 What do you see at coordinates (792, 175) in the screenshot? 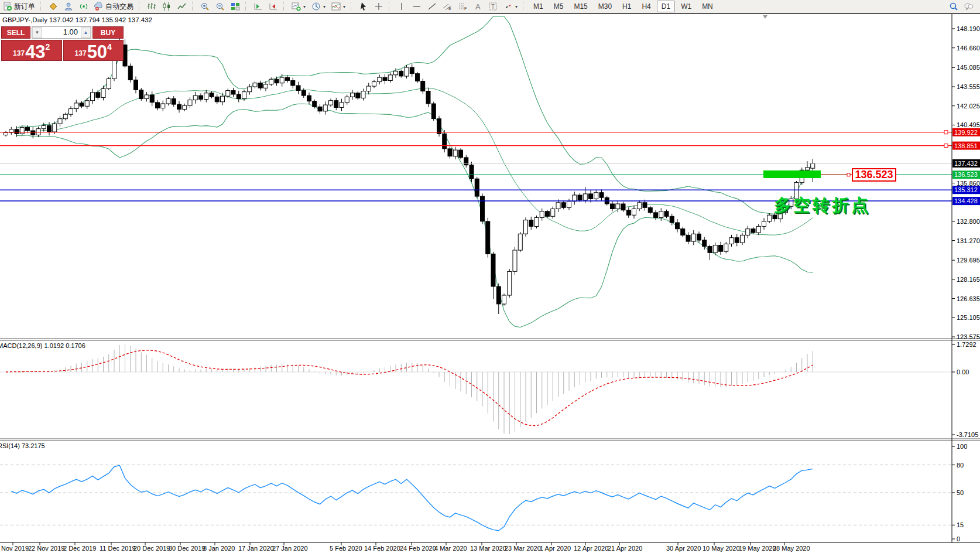
I see `highlight-rectangle` at bounding box center [792, 175].